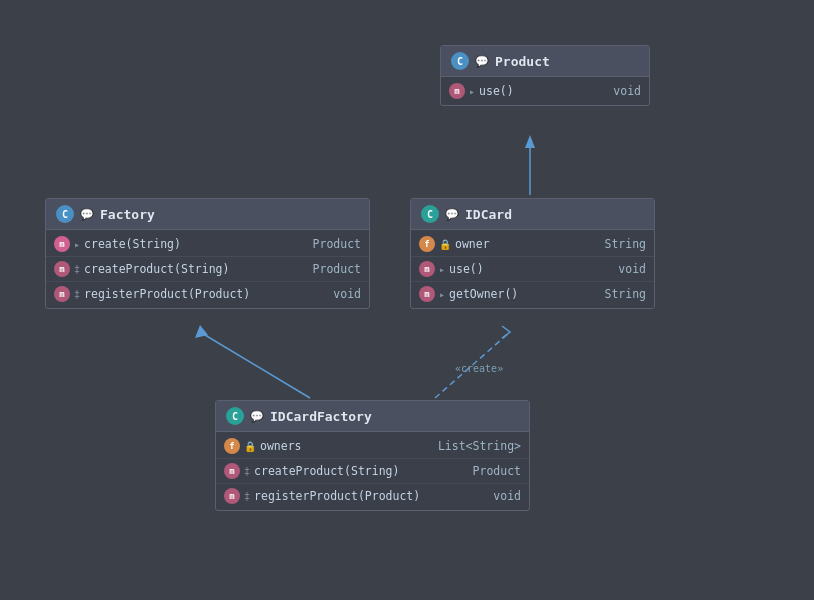 This screenshot has width=814, height=600. What do you see at coordinates (430, 214) in the screenshot?
I see `class-idcard-type-icon: C` at bounding box center [430, 214].